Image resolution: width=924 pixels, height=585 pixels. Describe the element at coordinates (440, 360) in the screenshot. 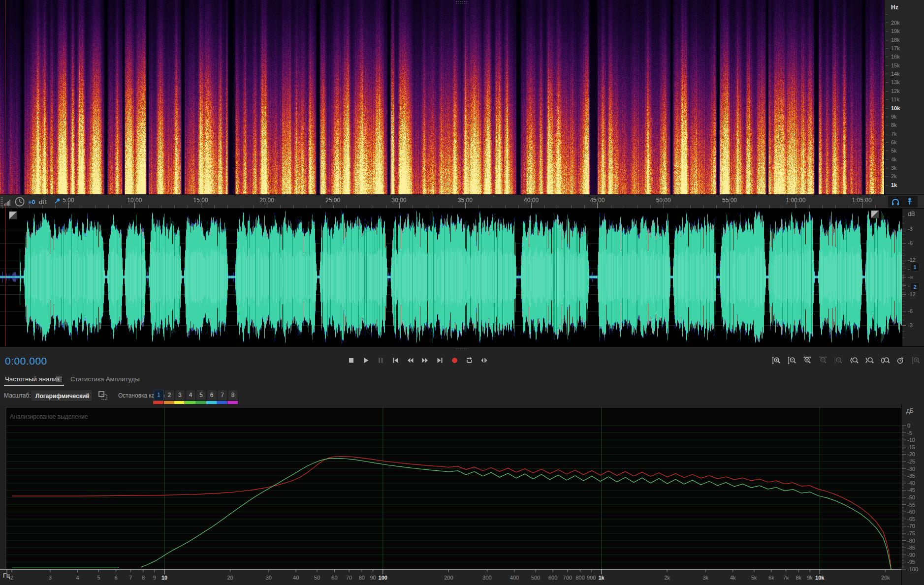

I see `skip-to-end-button` at that location.